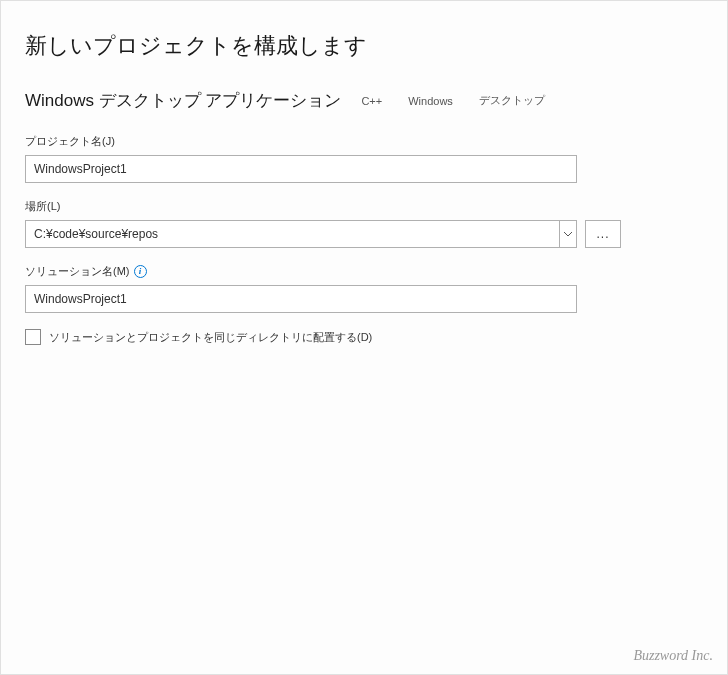 The image size is (728, 675). I want to click on browse-button: ..., so click(603, 234).